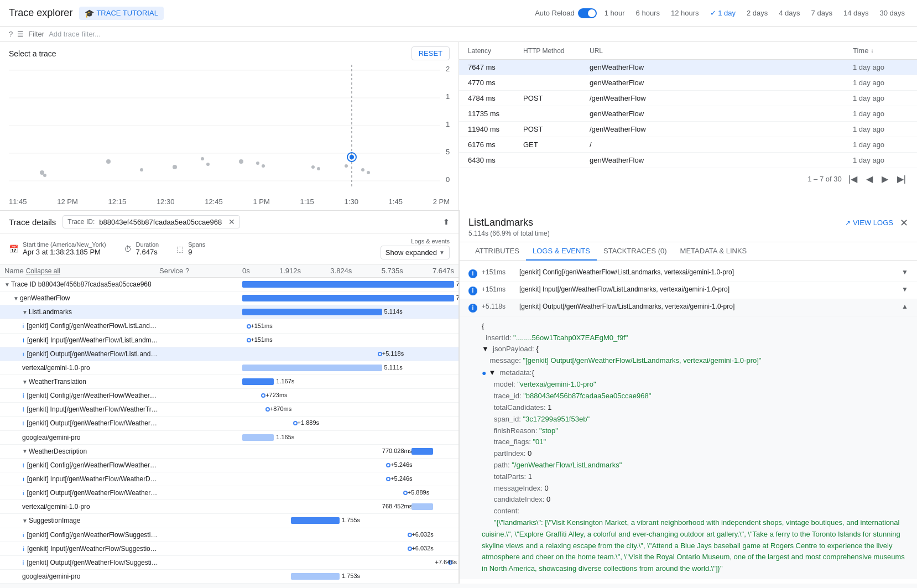 This screenshot has height=588, width=917. Describe the element at coordinates (187, 271) in the screenshot. I see `service-help-icon: ?` at that location.